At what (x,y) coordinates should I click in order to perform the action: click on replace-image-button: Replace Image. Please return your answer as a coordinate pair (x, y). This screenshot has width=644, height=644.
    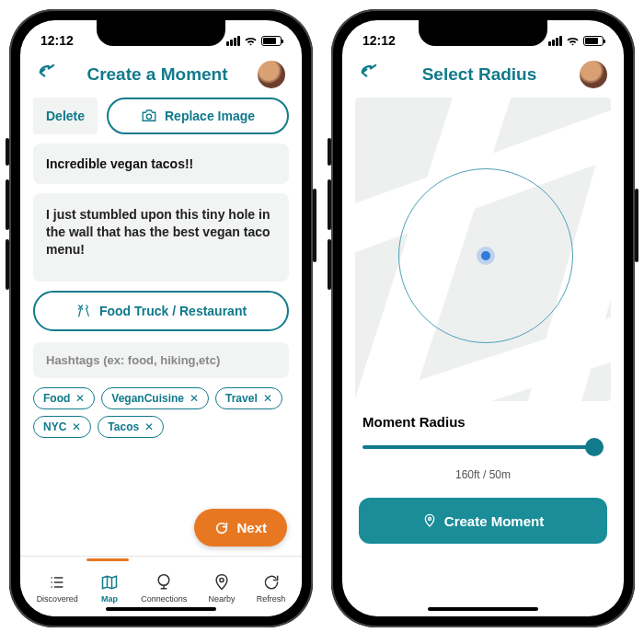
    Looking at the image, I should click on (198, 116).